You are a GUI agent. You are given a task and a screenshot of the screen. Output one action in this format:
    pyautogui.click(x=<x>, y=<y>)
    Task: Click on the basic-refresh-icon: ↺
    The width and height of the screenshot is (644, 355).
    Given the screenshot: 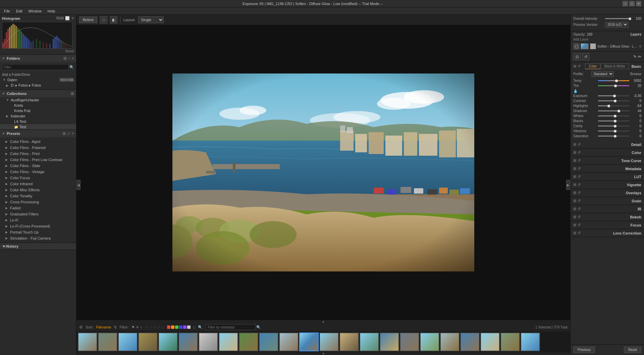 What is the action you would take?
    pyautogui.click(x=579, y=66)
    